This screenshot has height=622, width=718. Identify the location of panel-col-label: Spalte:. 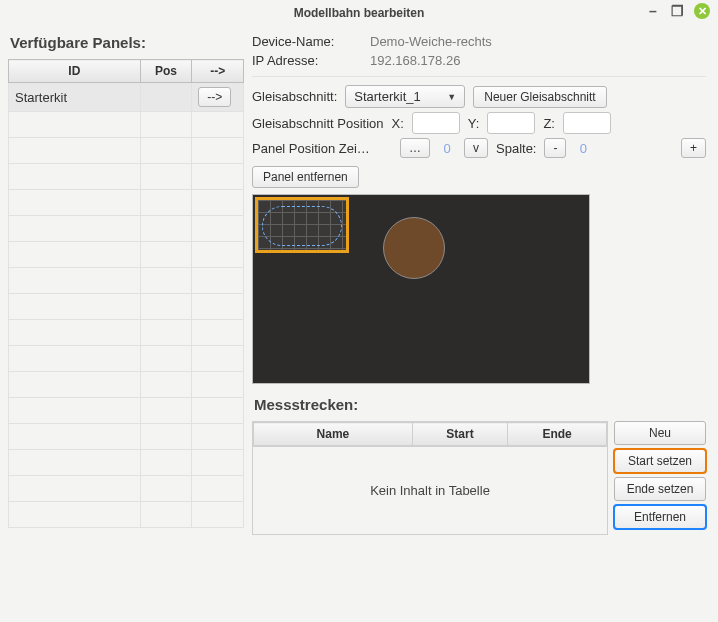
(516, 148).